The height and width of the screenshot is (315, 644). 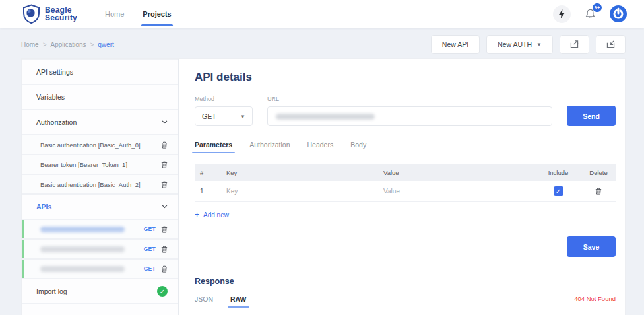 What do you see at coordinates (214, 147) in the screenshot?
I see `tab-parameters: Parameters` at bounding box center [214, 147].